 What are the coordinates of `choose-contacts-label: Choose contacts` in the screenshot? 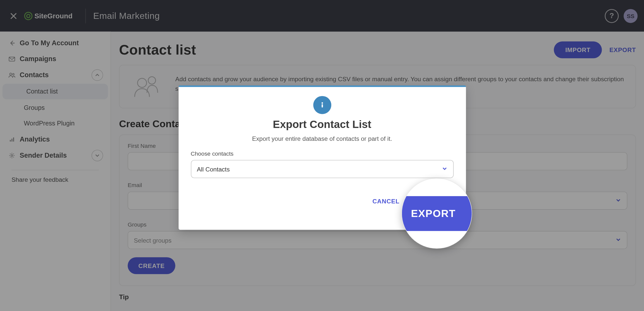 It's located at (322, 153).